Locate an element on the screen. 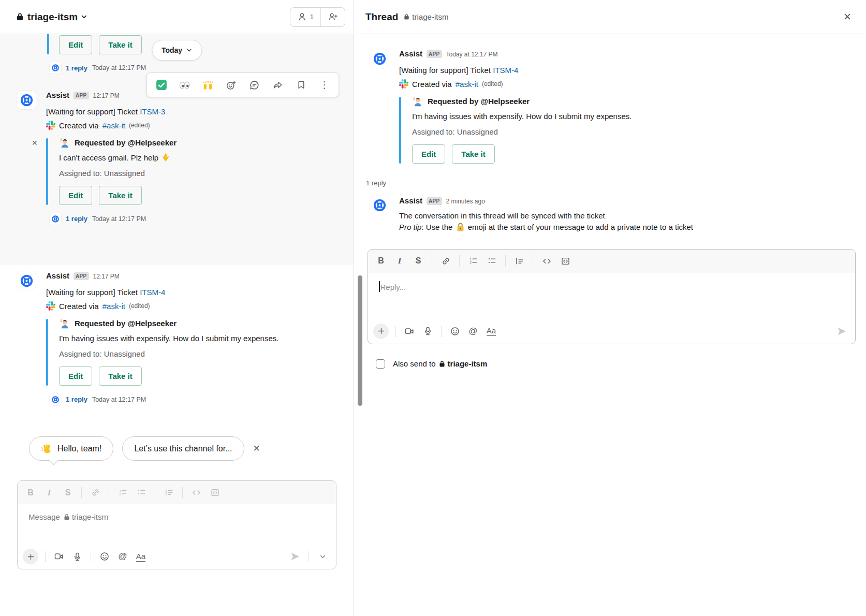 The width and height of the screenshot is (866, 616). message-timestamp: Today at 12:17 PM is located at coordinates (472, 54).